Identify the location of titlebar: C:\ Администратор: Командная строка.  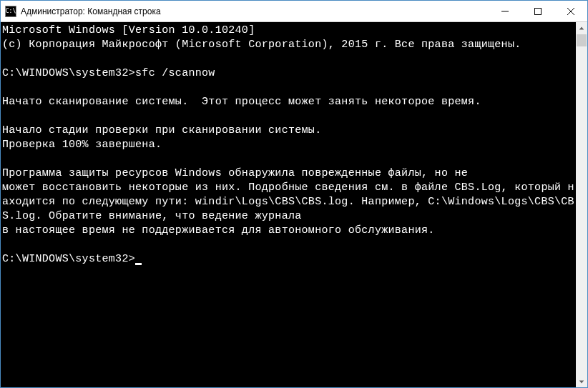
(294, 11).